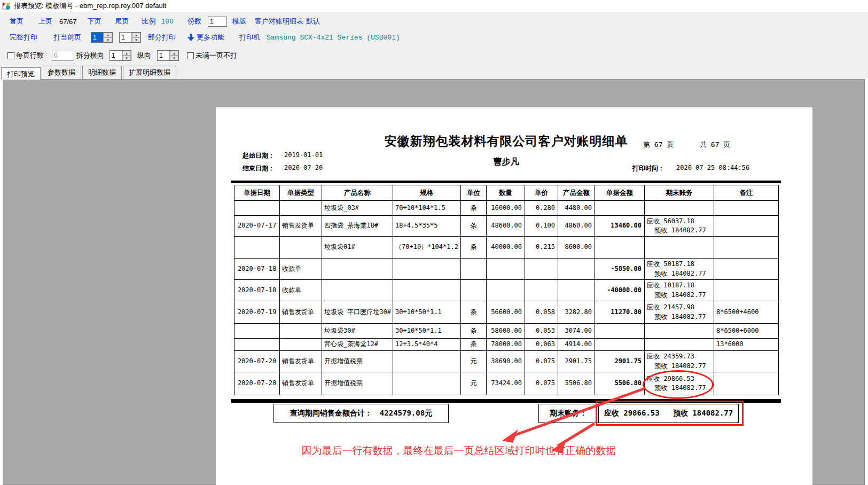  Describe the element at coordinates (17, 21) in the screenshot. I see `first-page-button: 首页` at that location.